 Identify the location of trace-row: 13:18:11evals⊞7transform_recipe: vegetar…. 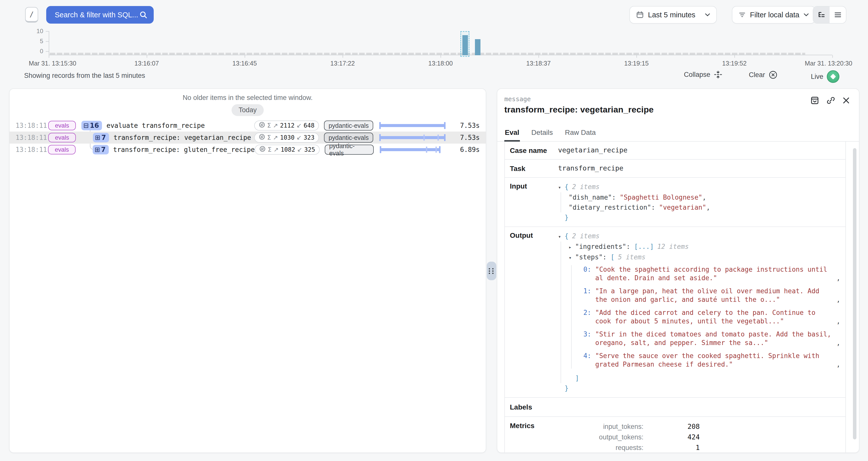
(248, 137).